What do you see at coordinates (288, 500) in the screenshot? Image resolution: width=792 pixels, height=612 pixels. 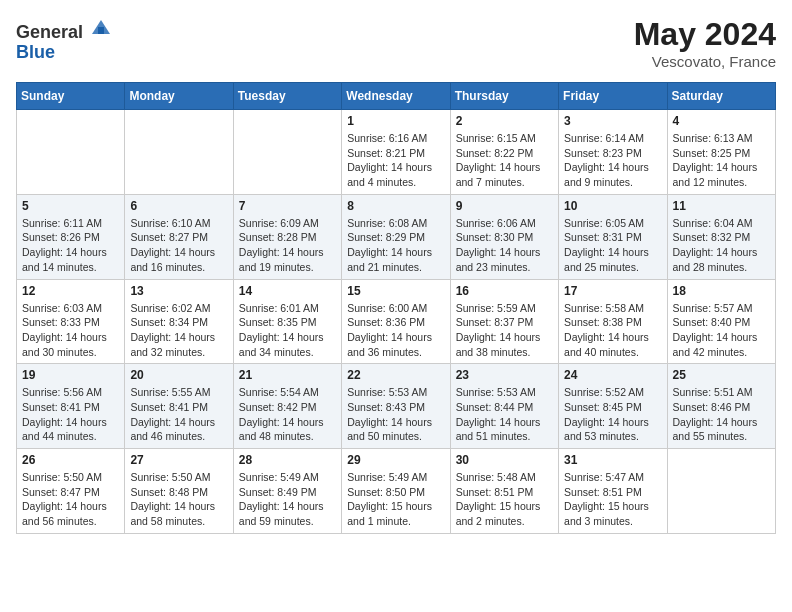 I see `day-info: Sunrise: 5:49 AMSunset: 8:49 PMDaylight:…` at bounding box center [288, 500].